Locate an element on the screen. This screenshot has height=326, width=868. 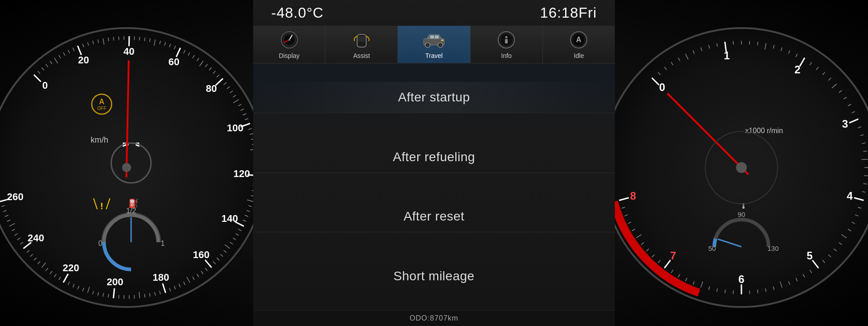
assist-tab-icon is located at coordinates (362, 40).